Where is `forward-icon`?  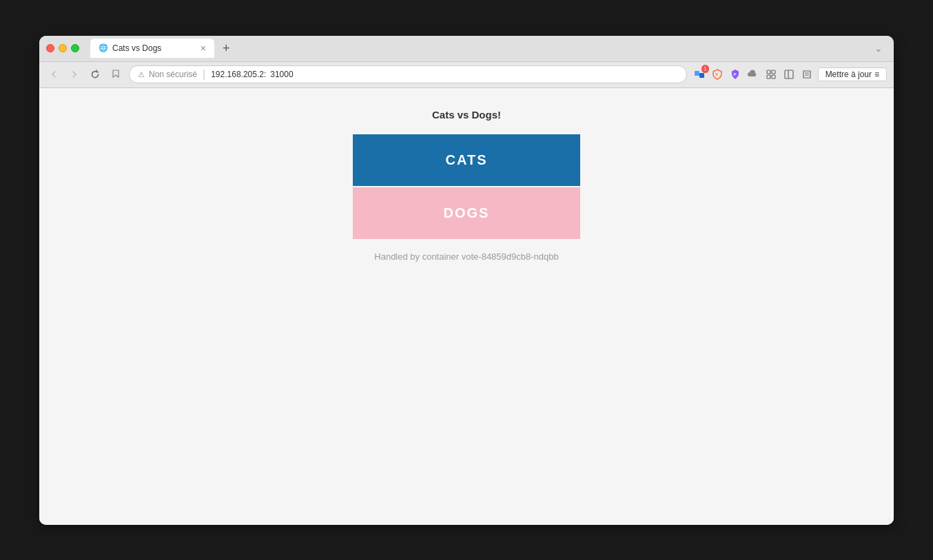
forward-icon is located at coordinates (74, 74).